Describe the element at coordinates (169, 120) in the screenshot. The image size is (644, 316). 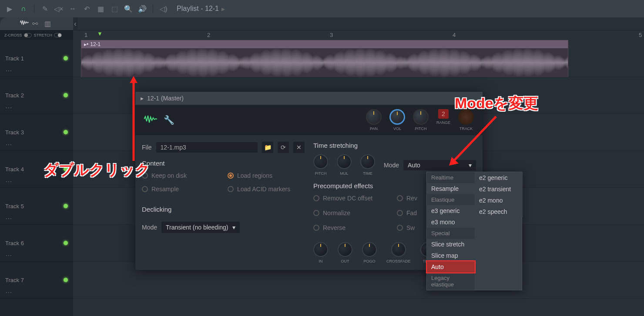
I see `wrench-icon: 🔧` at that location.